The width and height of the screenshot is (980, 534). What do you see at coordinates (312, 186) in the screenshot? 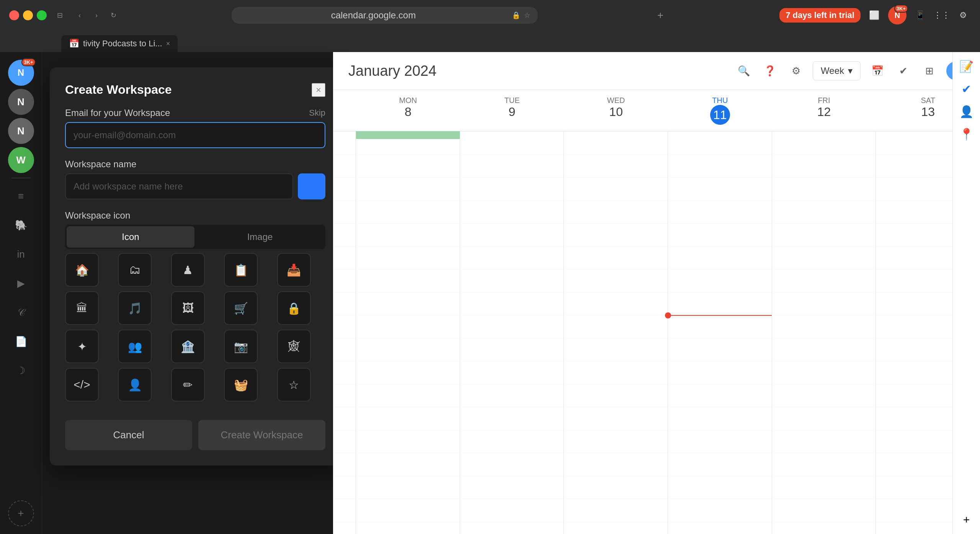
I see `workspace-color-button` at bounding box center [312, 186].